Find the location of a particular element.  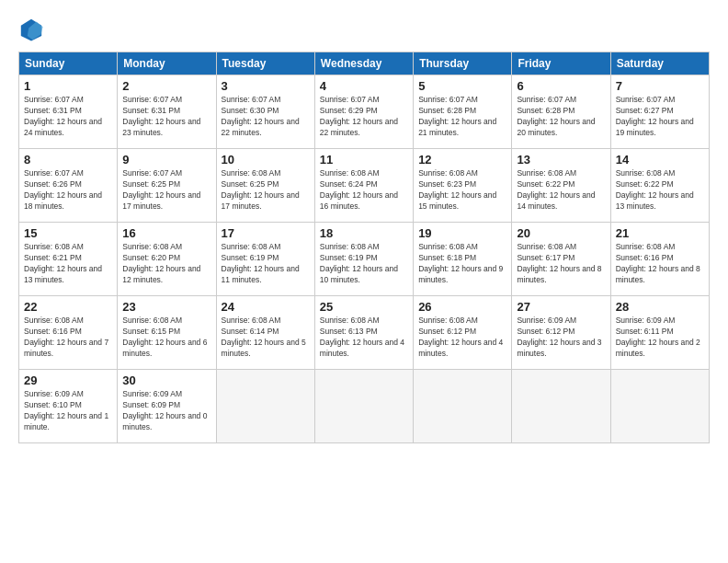

day-number: 19 is located at coordinates (462, 234).